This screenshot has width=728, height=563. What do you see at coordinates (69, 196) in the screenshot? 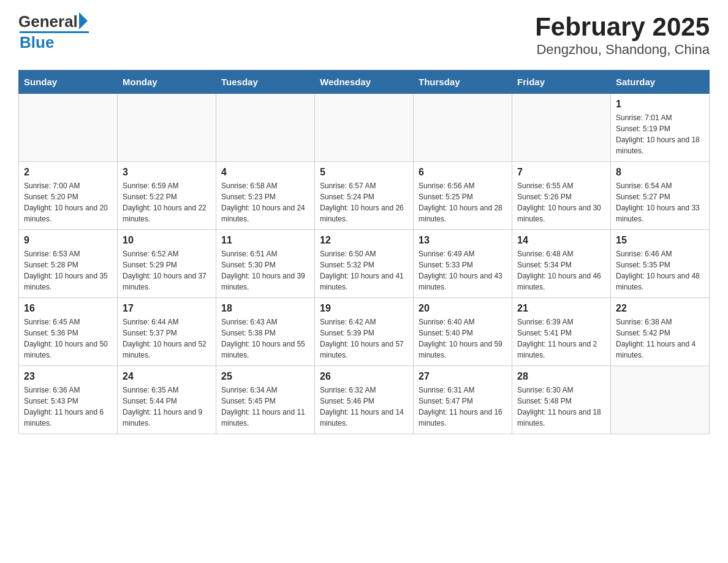
I see `calendar-day-cell: 2Sunrise: 7:00 AMSunset: 5:20 PMDaylight…` at bounding box center [69, 196].